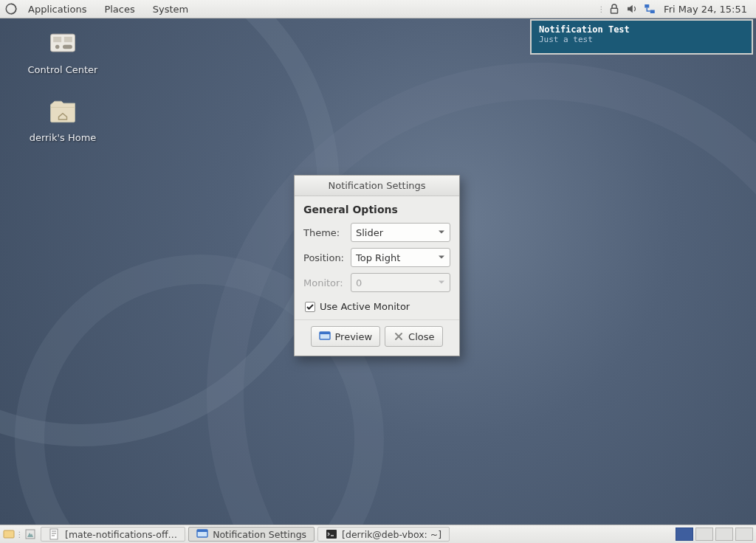 The image size is (756, 543). I want to click on row-monitor: Monitor: 0, so click(377, 283).